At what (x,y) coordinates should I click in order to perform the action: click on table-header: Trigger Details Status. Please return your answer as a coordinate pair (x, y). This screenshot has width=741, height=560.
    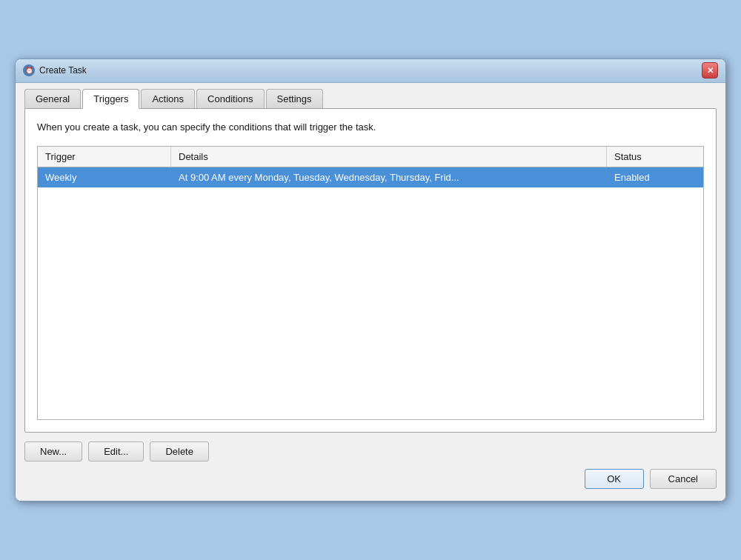
    Looking at the image, I should click on (370, 157).